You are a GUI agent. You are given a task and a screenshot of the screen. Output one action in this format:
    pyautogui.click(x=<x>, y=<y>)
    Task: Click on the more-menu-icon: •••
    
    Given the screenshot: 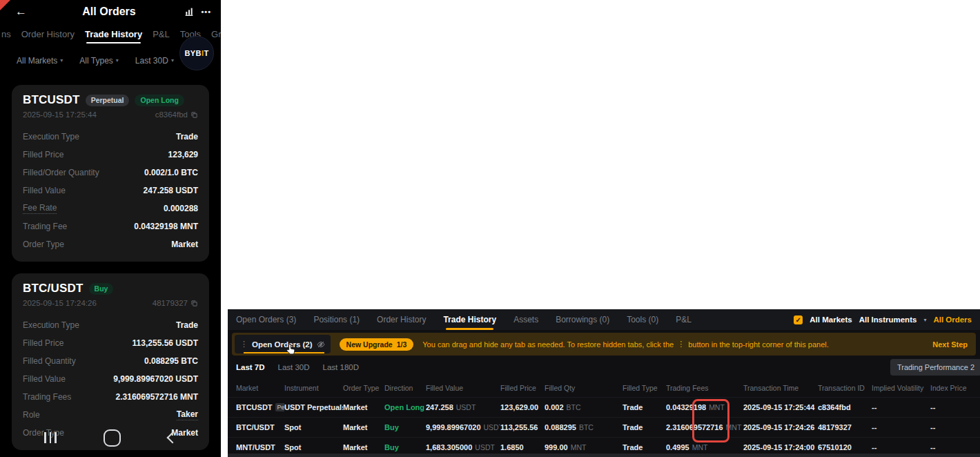 What is the action you would take?
    pyautogui.click(x=206, y=12)
    